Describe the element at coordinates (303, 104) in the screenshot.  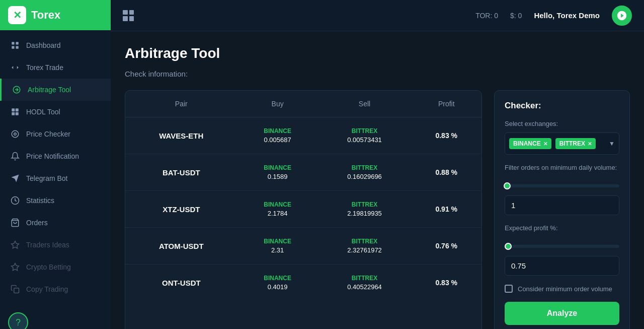
I see `table-header-row: Pair Buy Sell Profit` at that location.